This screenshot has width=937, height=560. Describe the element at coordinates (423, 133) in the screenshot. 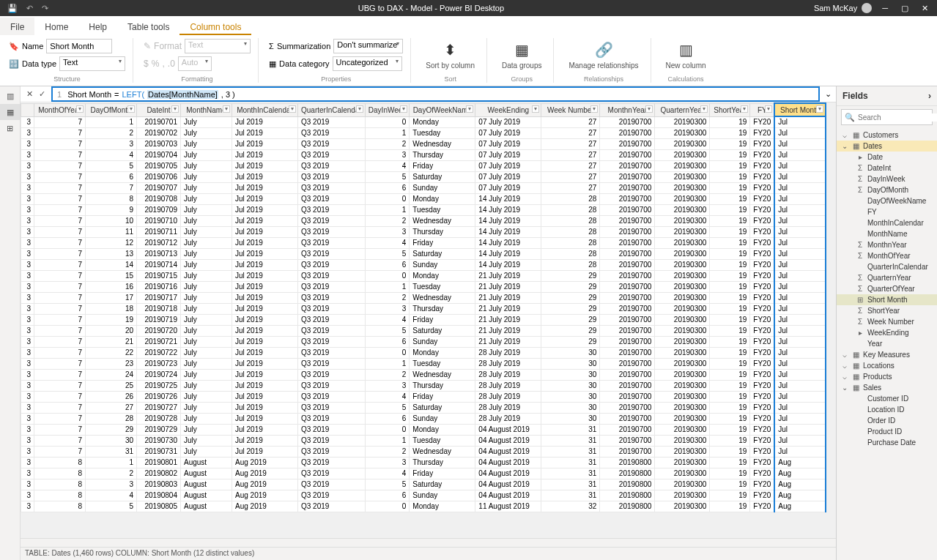

I see `table-row: 37220190702JulyJul 2019Q3 20191Tuesday07…` at that location.